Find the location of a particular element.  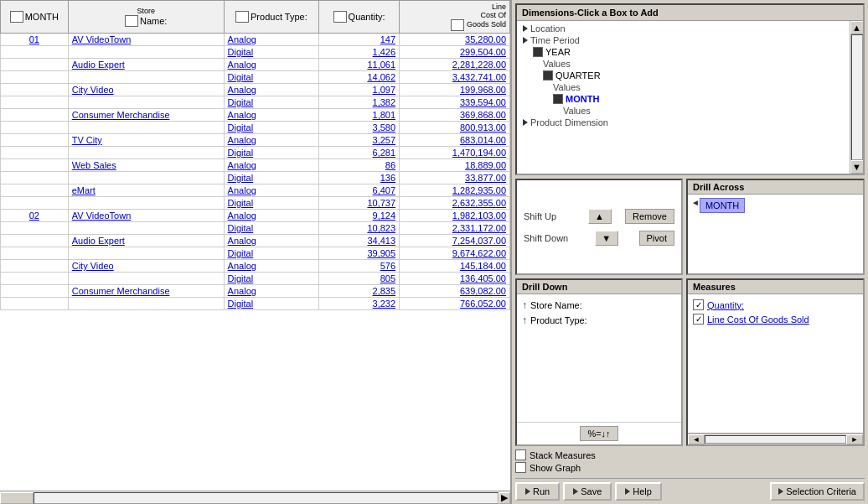

stack-measures-checkbox is located at coordinates (521, 455).